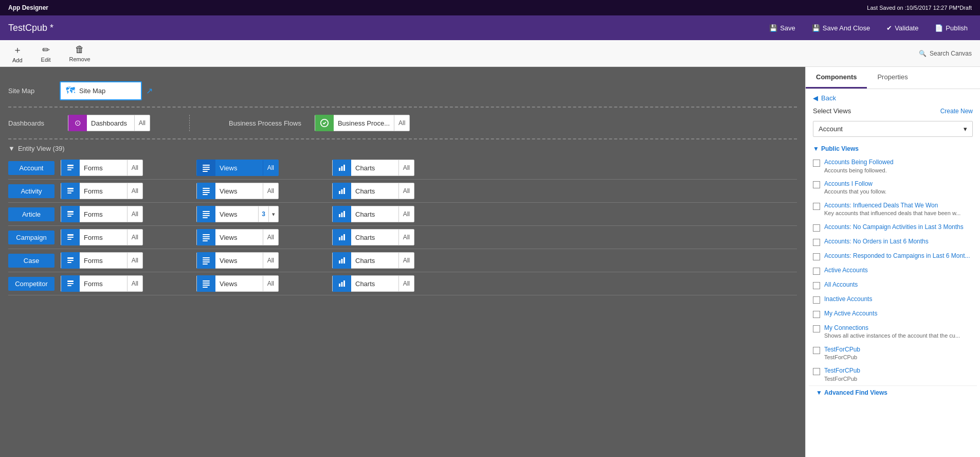 This screenshot has width=980, height=457. I want to click on list-item: Accounts: Responded to Campaigns in Last…, so click(893, 256).